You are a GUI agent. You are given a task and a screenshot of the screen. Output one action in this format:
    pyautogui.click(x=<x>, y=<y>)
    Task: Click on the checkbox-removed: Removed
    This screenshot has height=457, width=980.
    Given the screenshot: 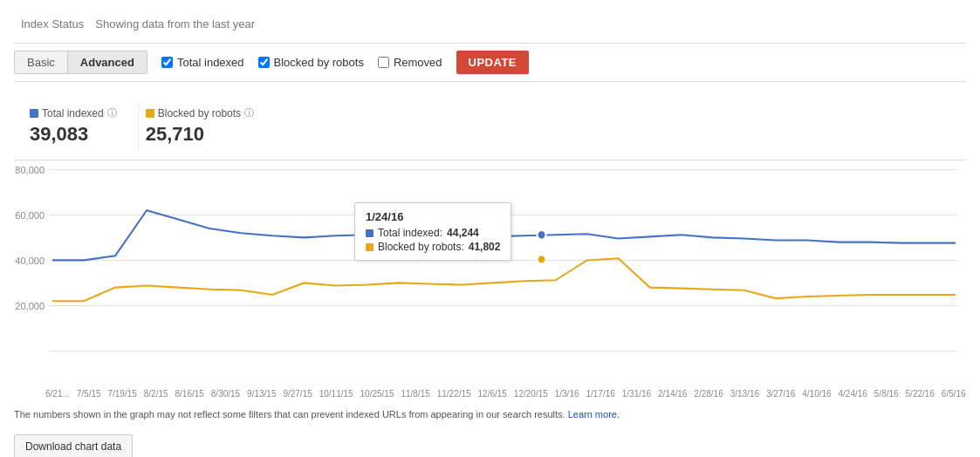 What is the action you would take?
    pyautogui.click(x=410, y=63)
    